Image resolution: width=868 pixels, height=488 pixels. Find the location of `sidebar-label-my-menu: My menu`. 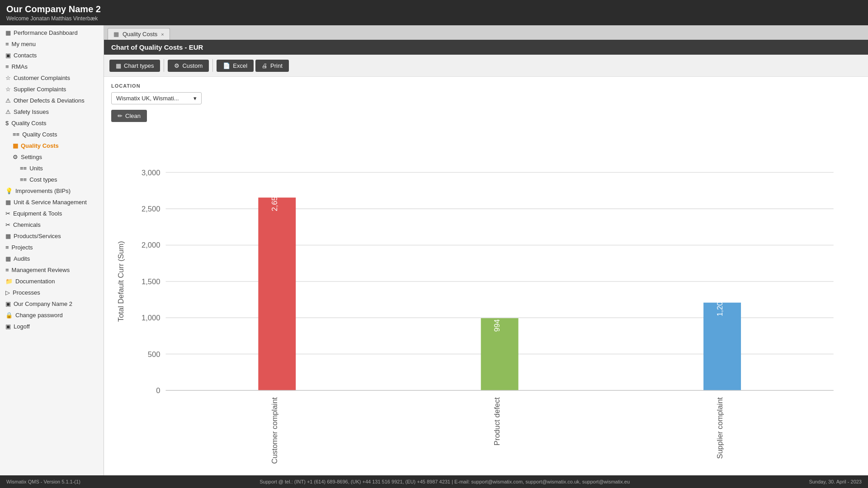

sidebar-label-my-menu: My menu is located at coordinates (24, 44).